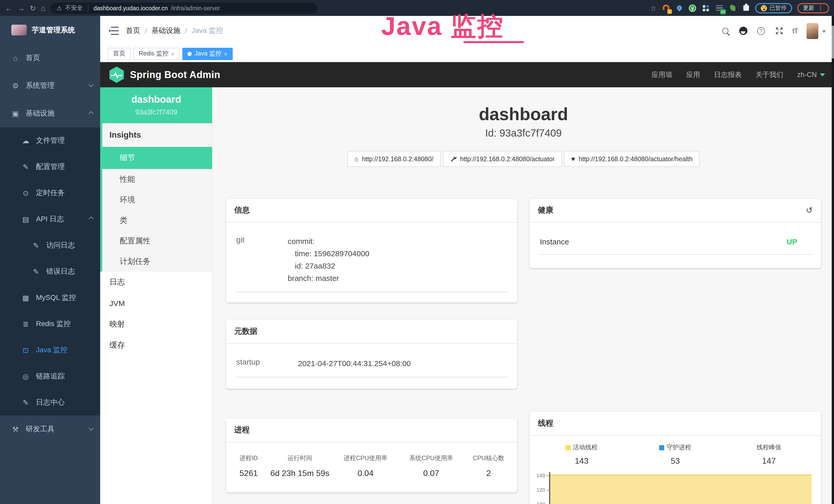 The width and height of the screenshot is (834, 504). I want to click on font-size-icon: tT, so click(795, 31).